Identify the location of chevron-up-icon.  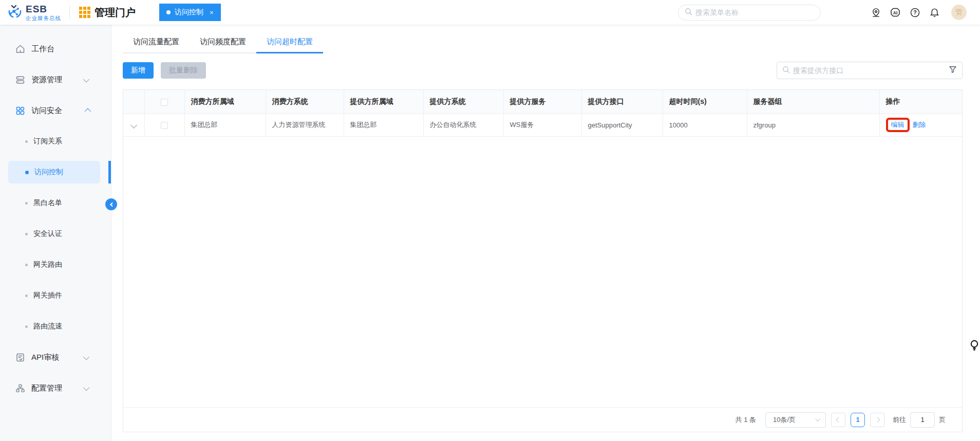
(88, 111).